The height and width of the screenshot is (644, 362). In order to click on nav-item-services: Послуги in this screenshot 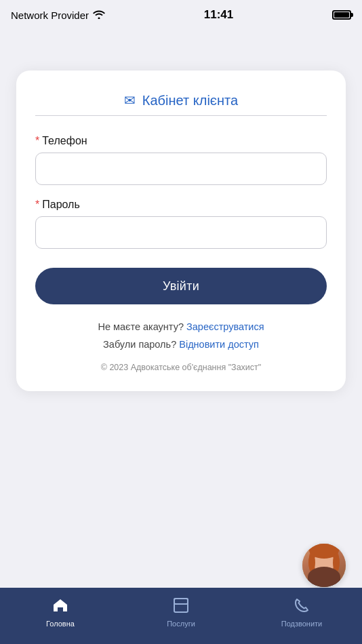, I will do `click(181, 613)`.